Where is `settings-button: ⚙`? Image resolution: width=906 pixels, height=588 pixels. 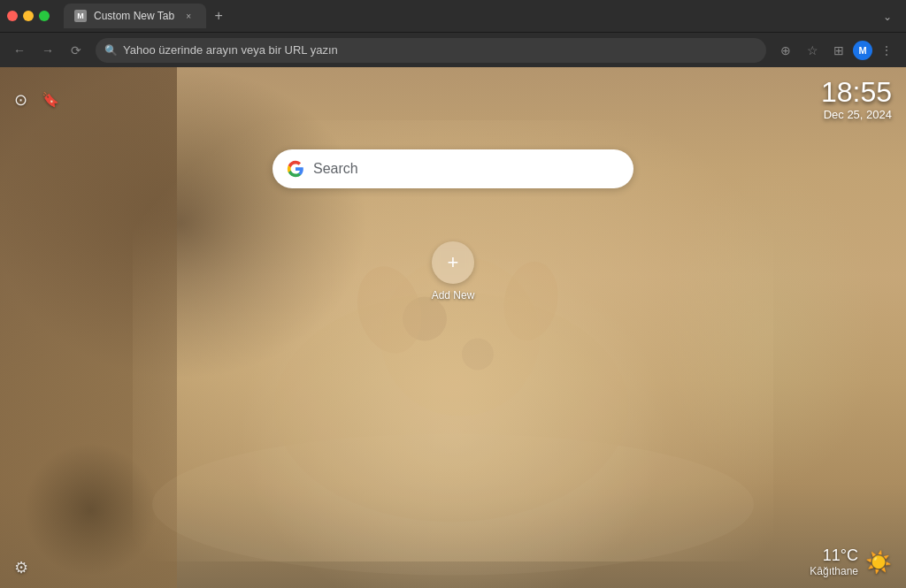
settings-button: ⚙ is located at coordinates (21, 568).